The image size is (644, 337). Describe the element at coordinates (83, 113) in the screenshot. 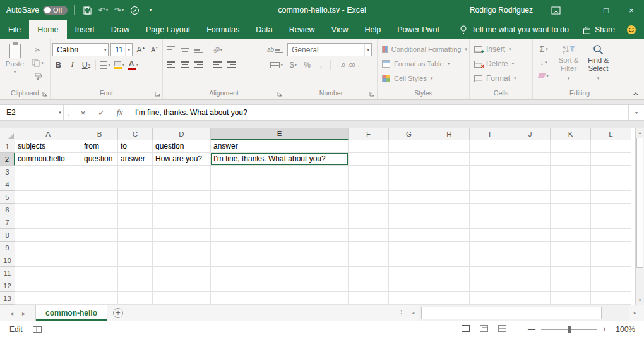

I see `cancel-button: ×` at that location.